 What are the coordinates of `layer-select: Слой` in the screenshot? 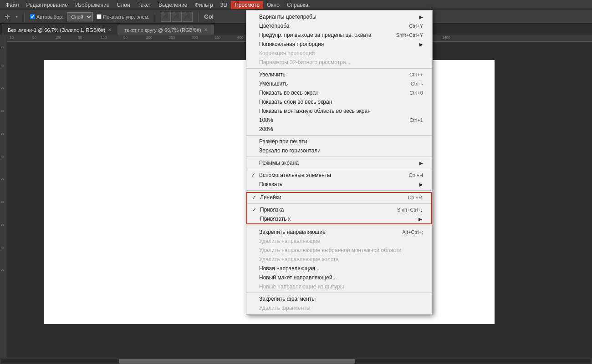 It's located at (80, 17).